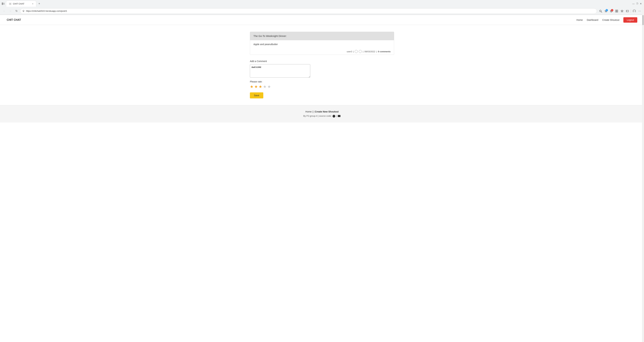  Describe the element at coordinates (322, 11) in the screenshot. I see `browser-toolbar: ← → ↻ https://chitchat2022.herokuapp.com…` at that location.